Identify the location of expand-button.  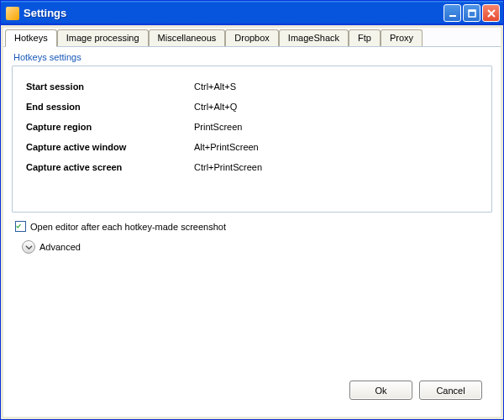
(29, 247).